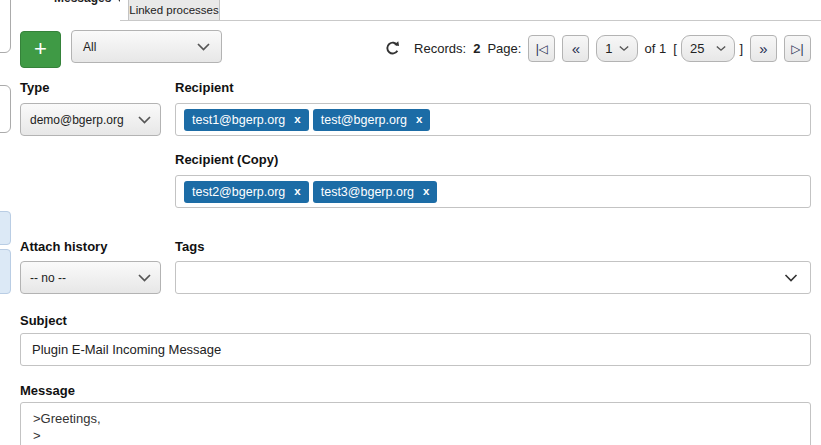 The image size is (821, 445). What do you see at coordinates (90, 278) in the screenshot?
I see `attach-history-select: -- no --` at bounding box center [90, 278].